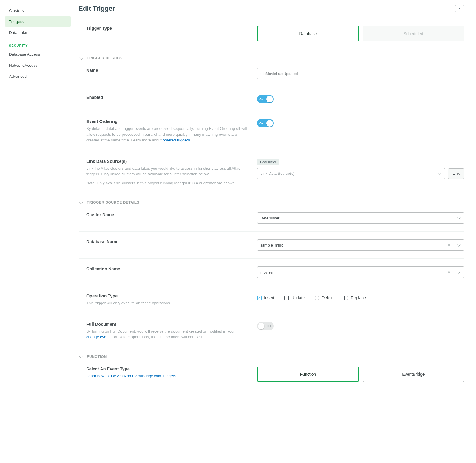 The height and width of the screenshot is (463, 476). I want to click on link-data-source-desc-2: Note: Only available clusters in this pr…, so click(167, 183).